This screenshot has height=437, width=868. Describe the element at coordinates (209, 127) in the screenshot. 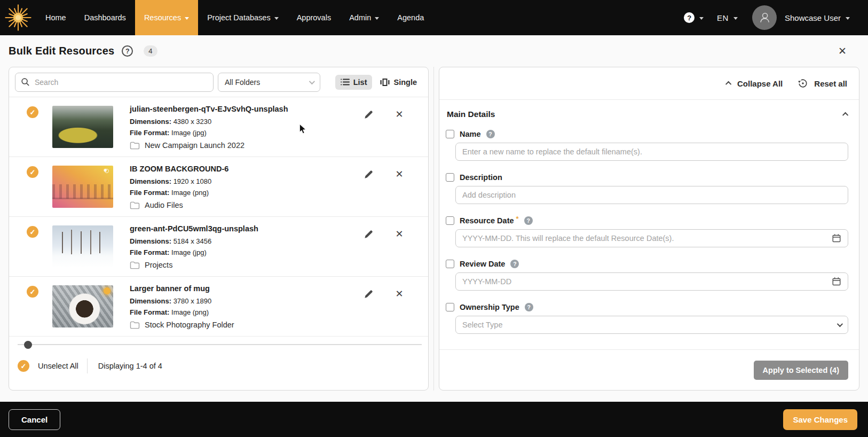

I see `resource-info: julian-steenbergen-qTv-EJvSvhQ-unsplash …` at that location.